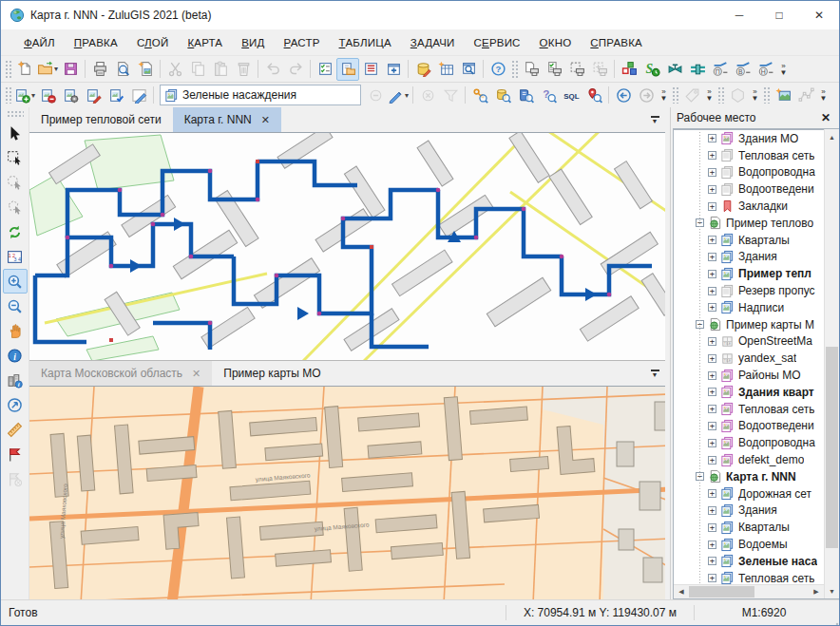 The height and width of the screenshot is (626, 840). What do you see at coordinates (594, 95) in the screenshot?
I see `find-address-button` at bounding box center [594, 95].